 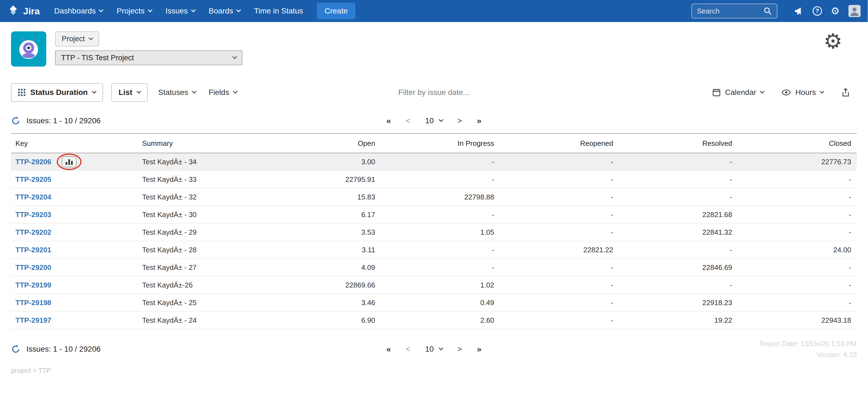 I want to click on project-avatar, so click(x=29, y=49).